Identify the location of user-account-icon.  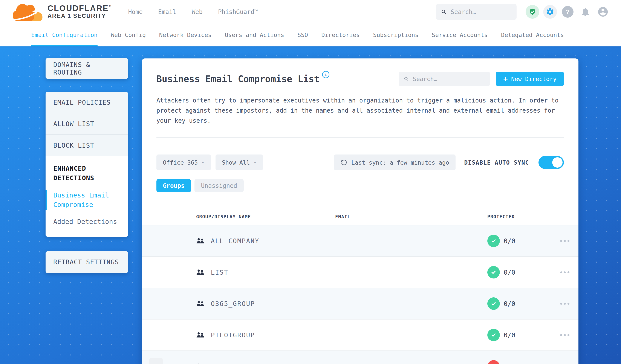
(603, 12).